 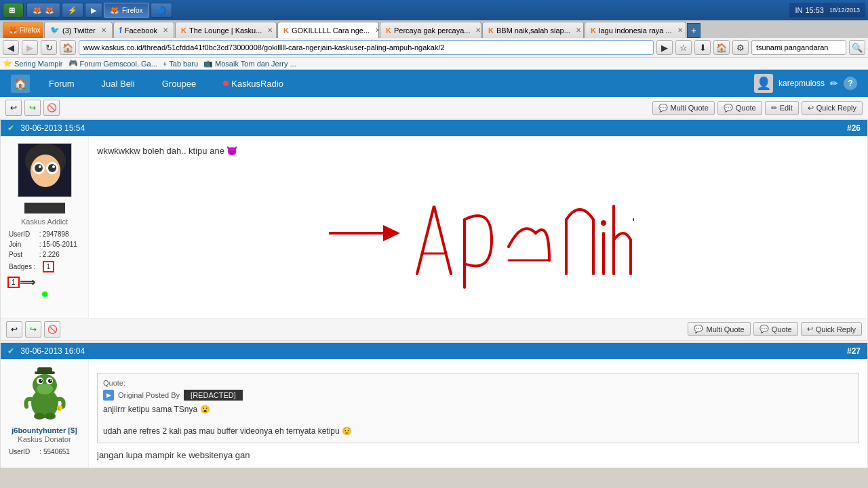 I want to click on help-icon: ?, so click(x=850, y=83).